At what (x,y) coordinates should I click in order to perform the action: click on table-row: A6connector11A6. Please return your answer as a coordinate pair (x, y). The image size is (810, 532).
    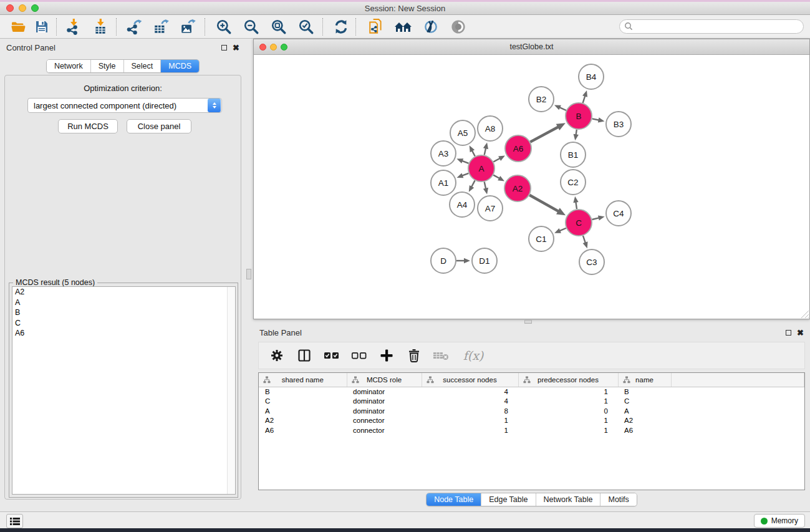
    Looking at the image, I should click on (531, 430).